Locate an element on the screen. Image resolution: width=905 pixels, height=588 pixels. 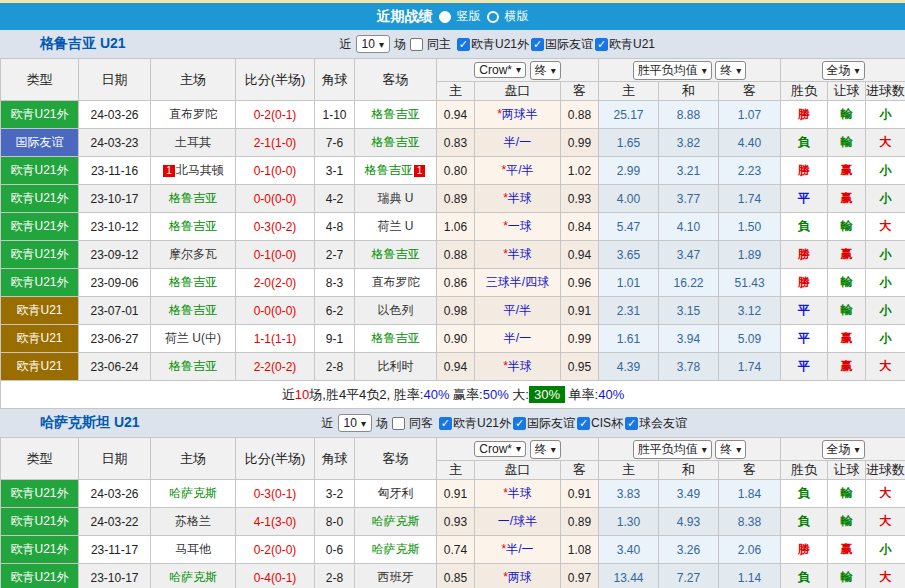
match-date-cell: 24-03-22 is located at coordinates (115, 522).